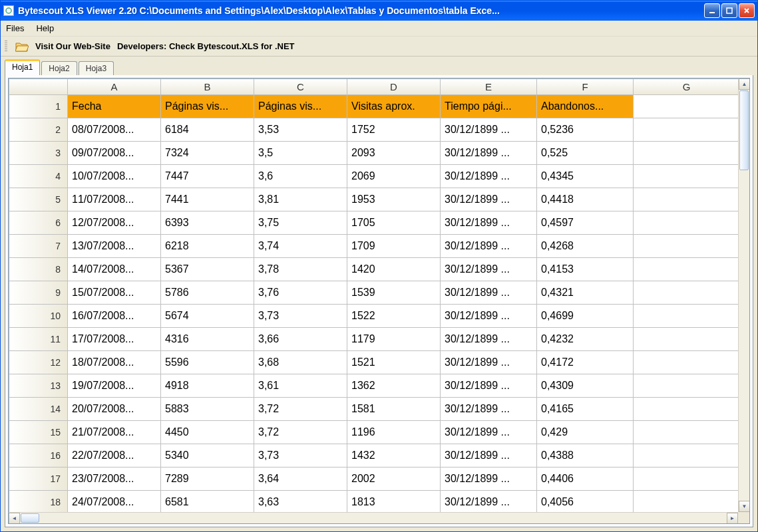 The width and height of the screenshot is (758, 532). I want to click on row-header: 8, so click(39, 270).